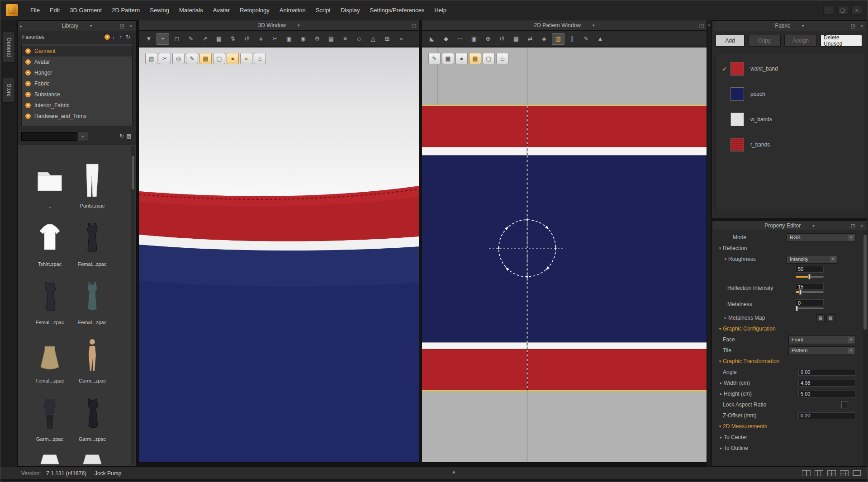 The width and height of the screenshot is (868, 482). I want to click on add-pattern-icon: ▣, so click(474, 39).